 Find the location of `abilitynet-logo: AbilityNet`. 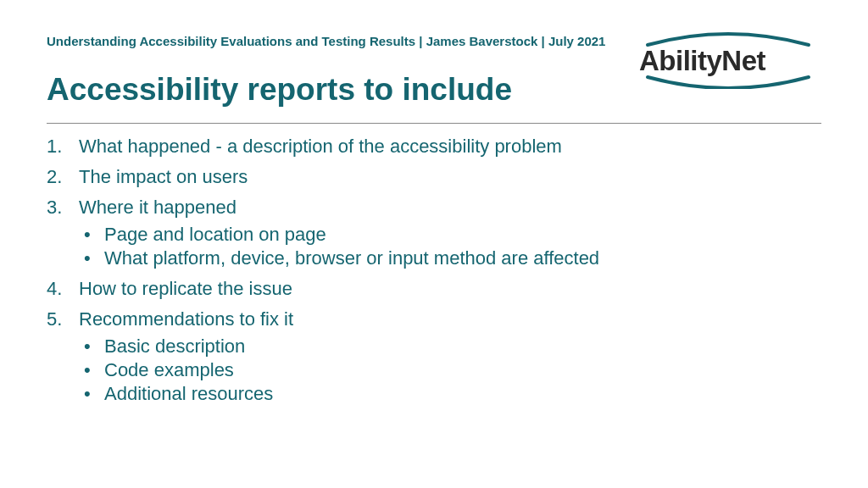

abilitynet-logo: AbilityNet is located at coordinates (728, 59).